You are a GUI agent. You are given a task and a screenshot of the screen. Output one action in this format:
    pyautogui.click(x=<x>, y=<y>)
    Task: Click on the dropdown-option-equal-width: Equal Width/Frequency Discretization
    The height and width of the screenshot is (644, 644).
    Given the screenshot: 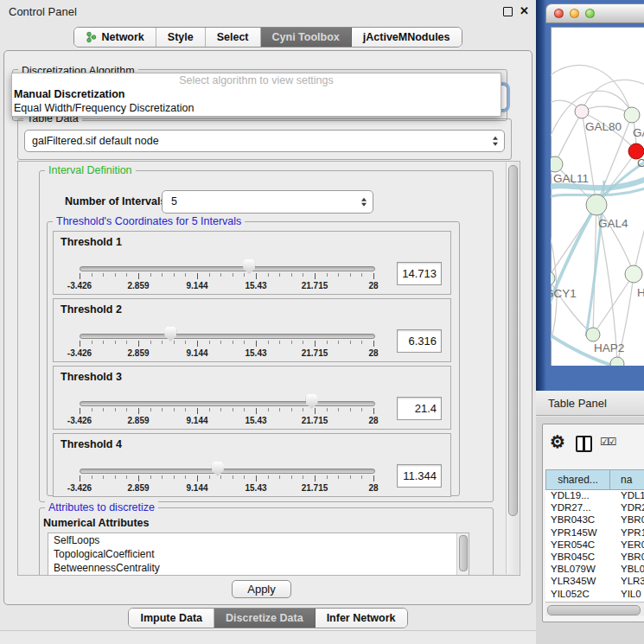 What is the action you would take?
    pyautogui.click(x=256, y=108)
    